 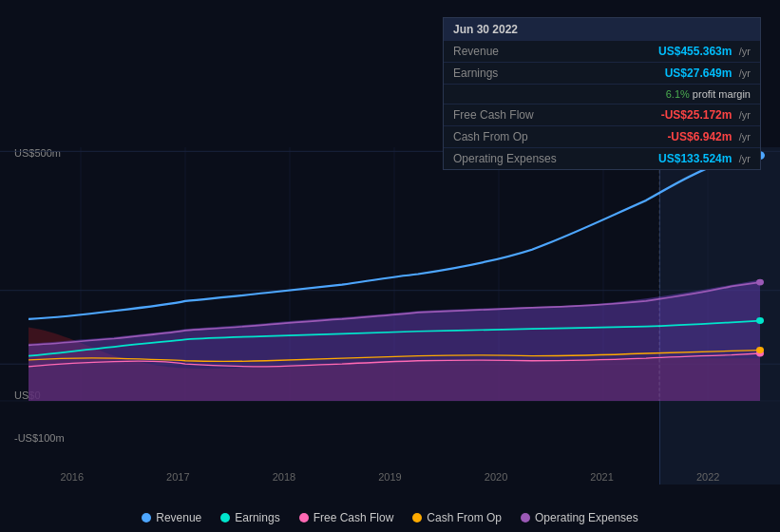 What do you see at coordinates (476, 51) in the screenshot?
I see `tooltip-label-revenue: Revenue` at bounding box center [476, 51].